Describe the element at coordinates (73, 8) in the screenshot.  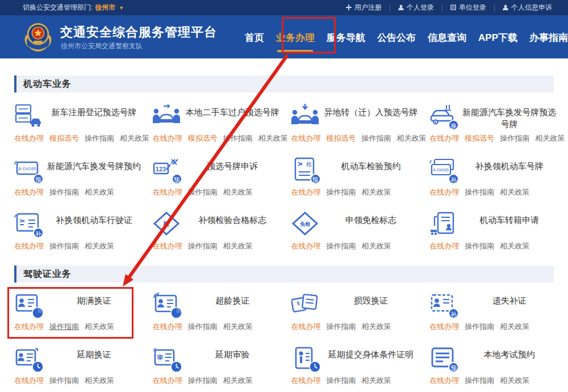
I see `department-switcher: 切换公安交通管理部门: 徐州市 ▼` at that location.